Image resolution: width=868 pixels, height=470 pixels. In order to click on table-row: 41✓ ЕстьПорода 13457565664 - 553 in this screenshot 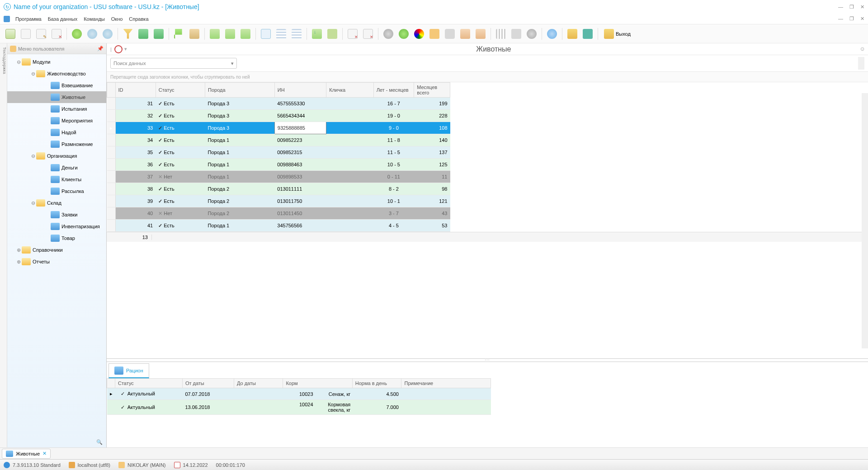, I will do `click(278, 226)`.